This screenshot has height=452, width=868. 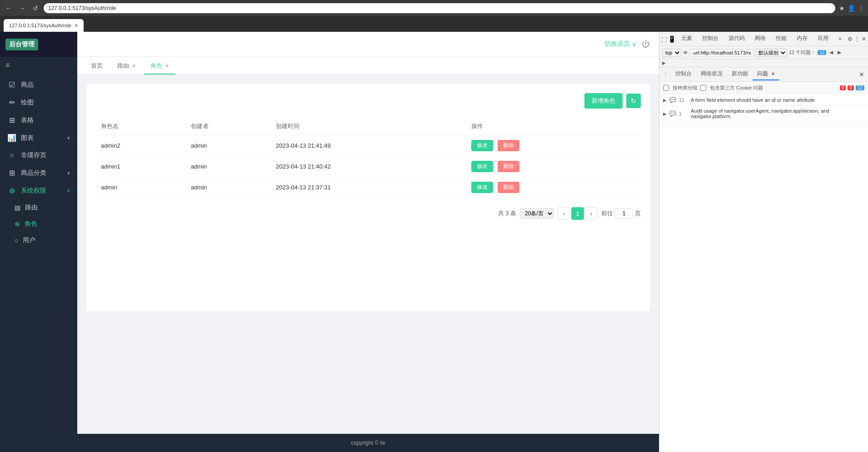 What do you see at coordinates (509, 145) in the screenshot?
I see `delete-button-0: 删除` at bounding box center [509, 145].